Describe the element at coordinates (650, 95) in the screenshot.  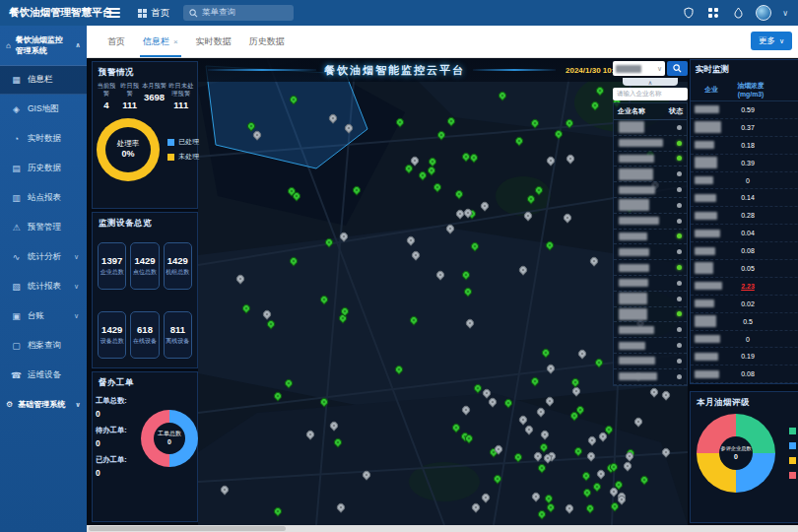
I see `company-name-input: 请输入企业名称` at that location.